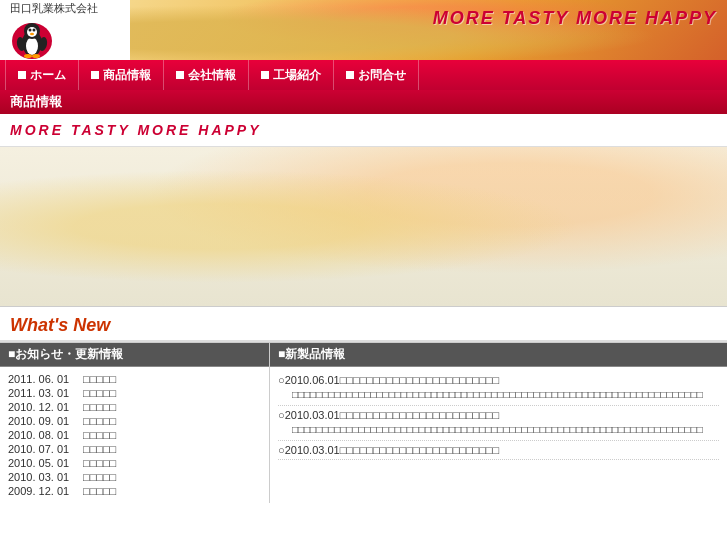 This screenshot has height=545, width=727. I want to click on news-item: 2010. 12. 01□□□□□, so click(134, 407).